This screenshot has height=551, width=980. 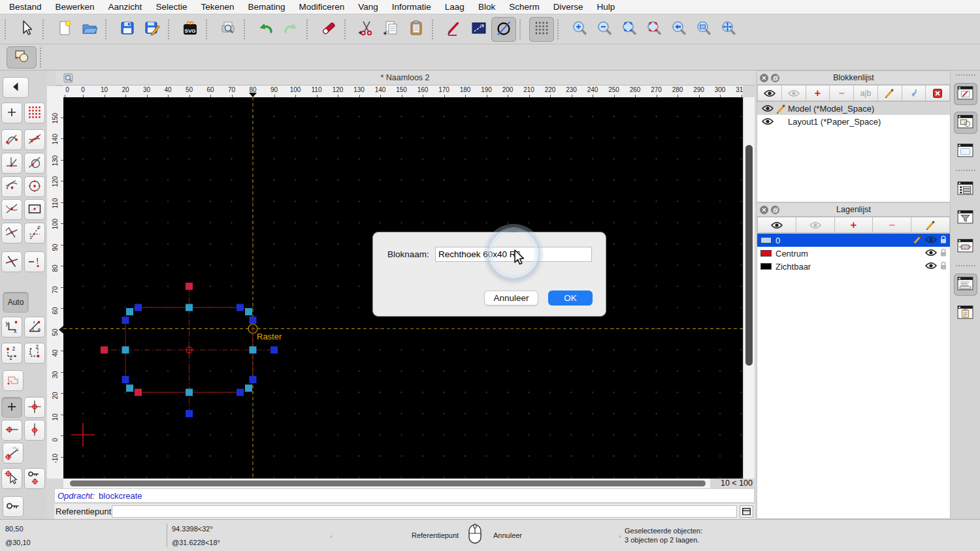 I want to click on undo-button, so click(x=266, y=29).